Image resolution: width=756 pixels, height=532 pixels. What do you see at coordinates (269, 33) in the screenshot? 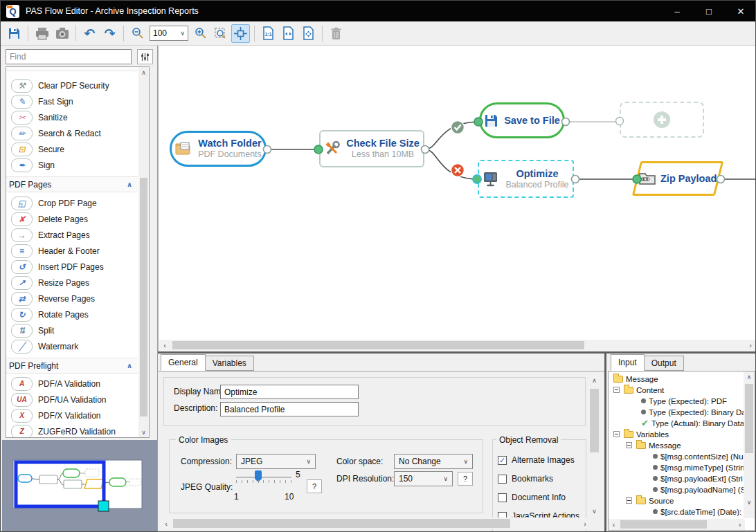
I see `actual-size-button: 1:1` at bounding box center [269, 33].